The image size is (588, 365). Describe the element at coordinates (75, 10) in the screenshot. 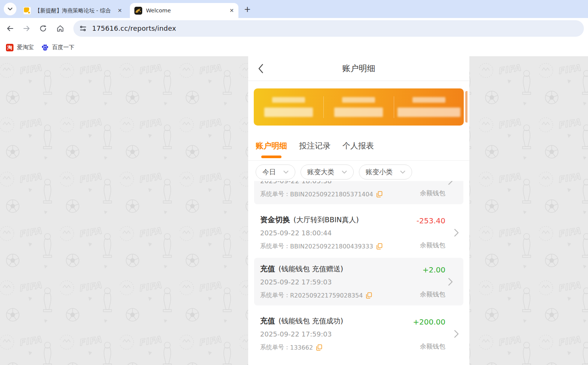

I see `tab-title: 【新提醒】海燕策略论坛 - 综合` at that location.